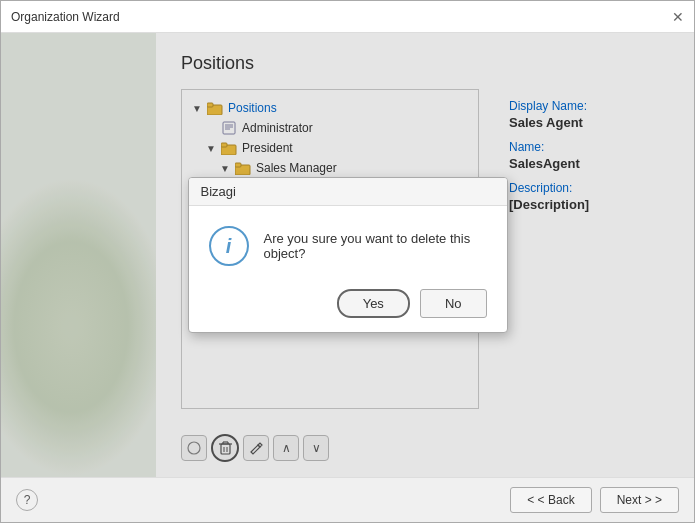 The width and height of the screenshot is (695, 523). Describe the element at coordinates (229, 246) in the screenshot. I see `info-icon: i` at that location.